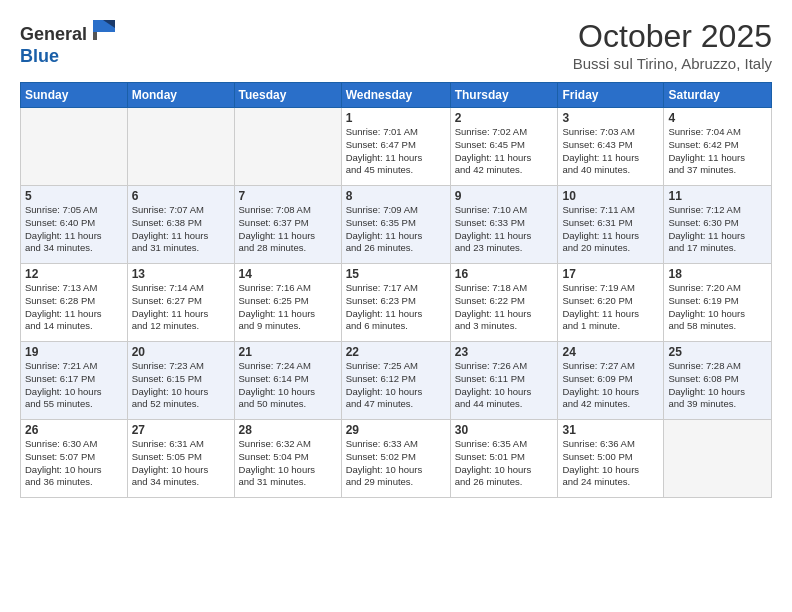 Image resolution: width=792 pixels, height=612 pixels. What do you see at coordinates (504, 308) in the screenshot?
I see `day-info: Sunrise: 7:18 AM Sunset: 6:22 PM Dayligh…` at bounding box center [504, 308].